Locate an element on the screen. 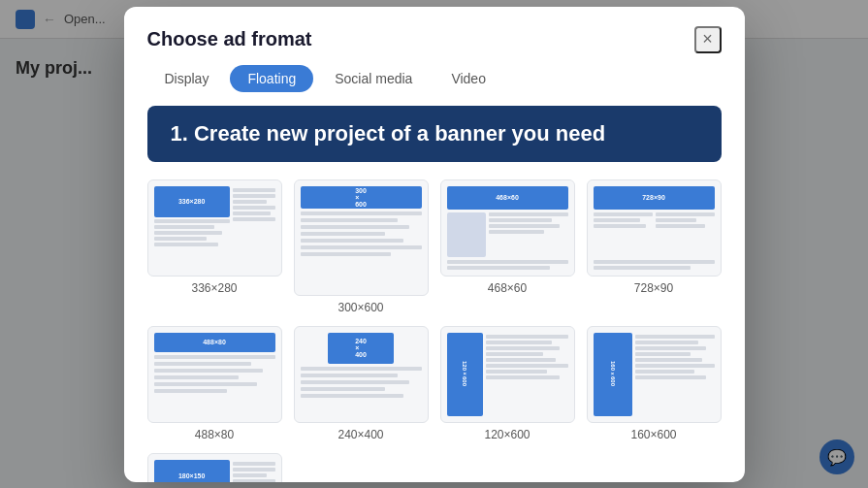 This screenshot has width=868, height=488. format-preview-300x600: 300×600 is located at coordinates (361, 238).